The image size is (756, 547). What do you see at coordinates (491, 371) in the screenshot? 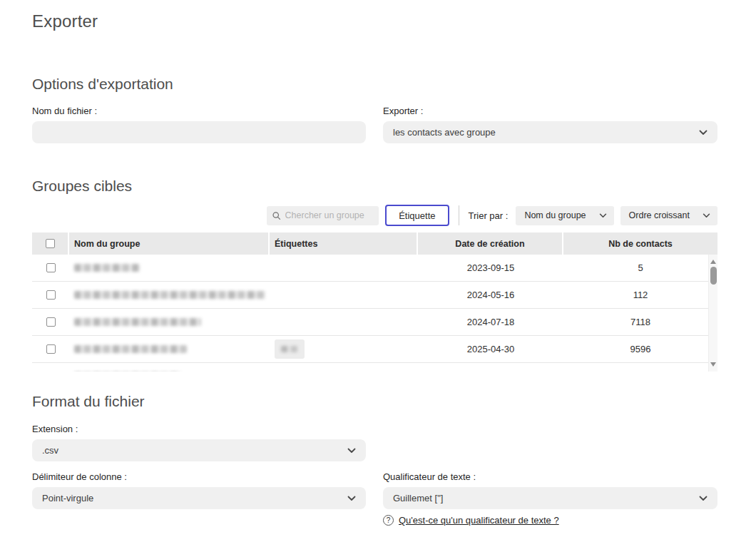
I see `row-creation-date: 2024-12-19` at bounding box center [491, 371].